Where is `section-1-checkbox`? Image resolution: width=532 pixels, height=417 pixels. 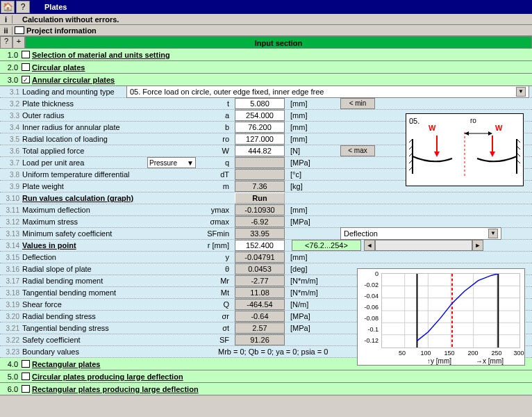
section-1-checkbox is located at coordinates (26, 54).